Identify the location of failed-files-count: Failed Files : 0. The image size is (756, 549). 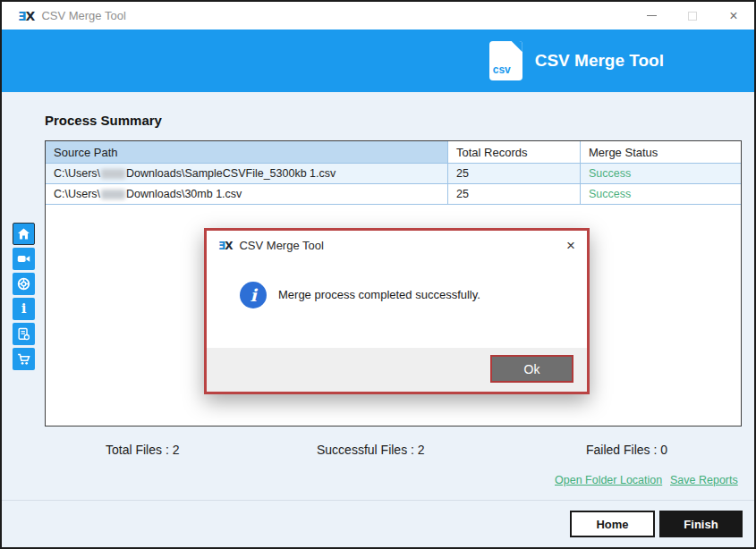
(626, 450).